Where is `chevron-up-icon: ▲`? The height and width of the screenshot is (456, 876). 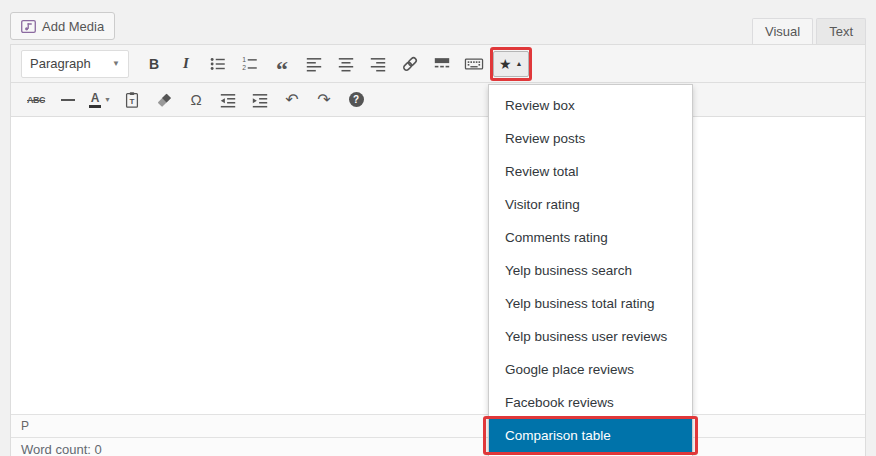
chevron-up-icon: ▲ is located at coordinates (520, 64).